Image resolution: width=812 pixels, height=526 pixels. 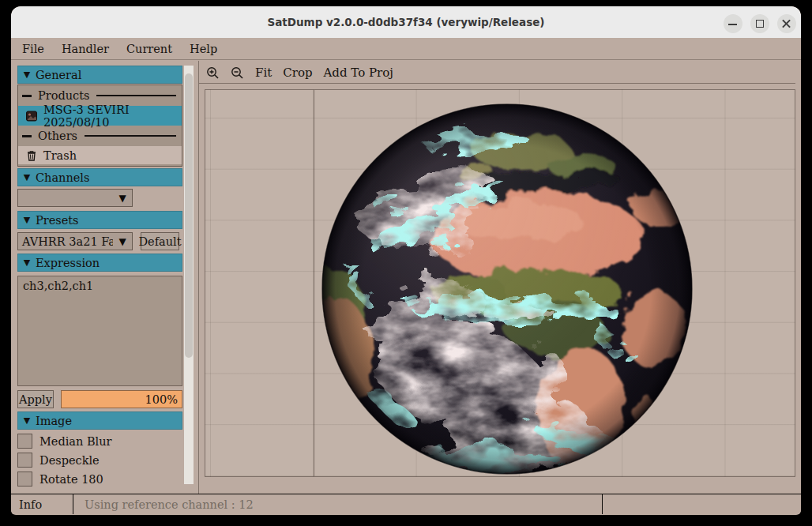 What do you see at coordinates (43, 504) in the screenshot?
I see `status-info-label: Info` at bounding box center [43, 504].